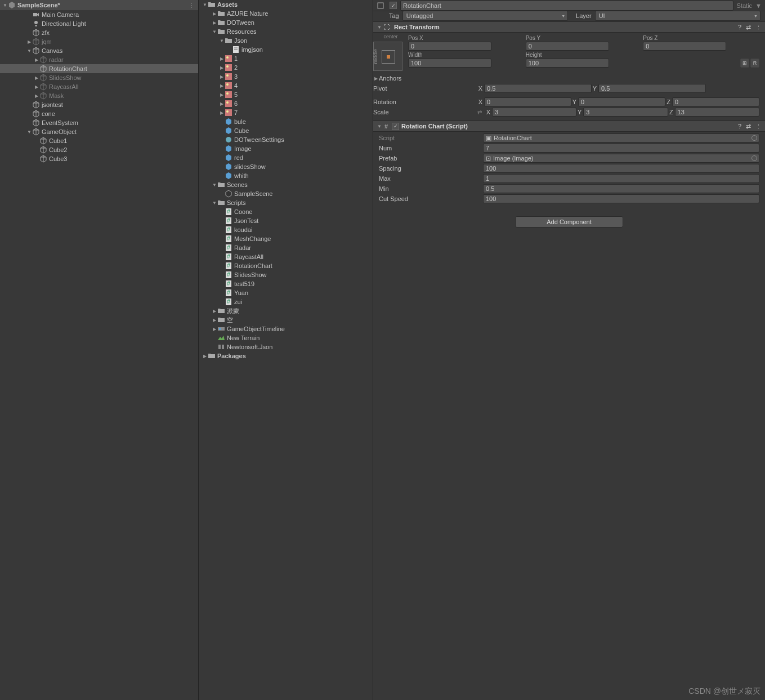  Describe the element at coordinates (99, 87) in the screenshot. I see `tree-item: ▶RaycasrAll` at that location.